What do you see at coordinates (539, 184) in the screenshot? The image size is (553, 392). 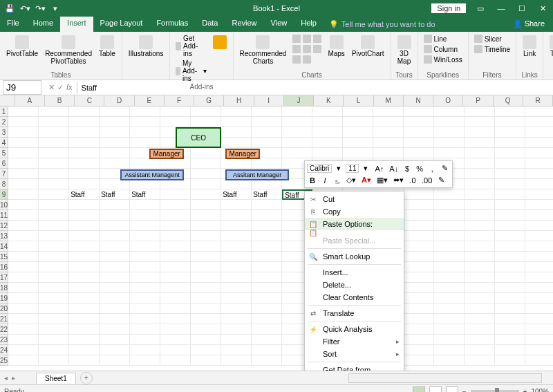 I see `cell-R8` at bounding box center [539, 184].